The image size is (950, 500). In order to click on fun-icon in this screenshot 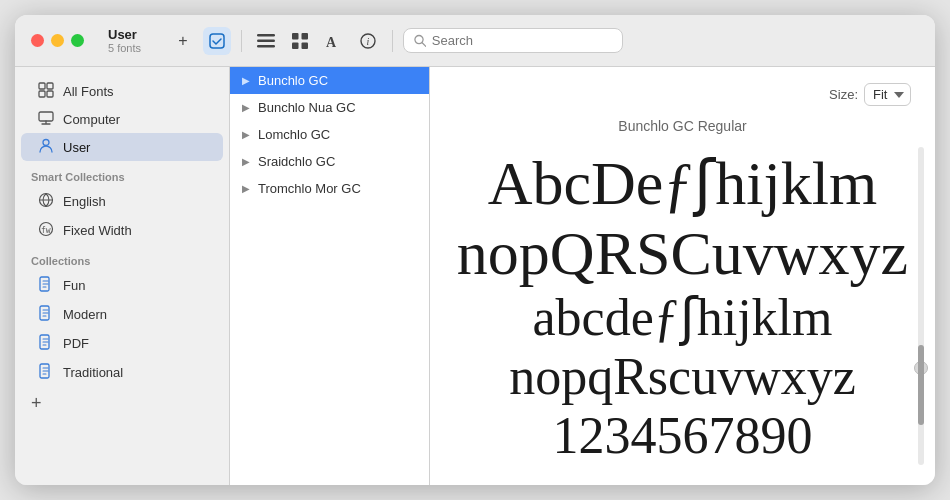, I will do `click(46, 286)`.